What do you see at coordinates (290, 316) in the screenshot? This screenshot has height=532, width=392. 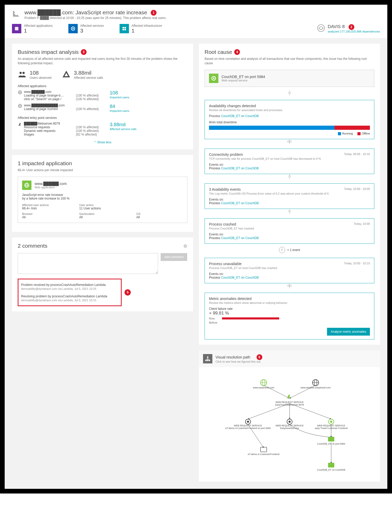 I see `rc-metric-anomalies-card: Metric anomalies detected Review the met…` at bounding box center [290, 316].